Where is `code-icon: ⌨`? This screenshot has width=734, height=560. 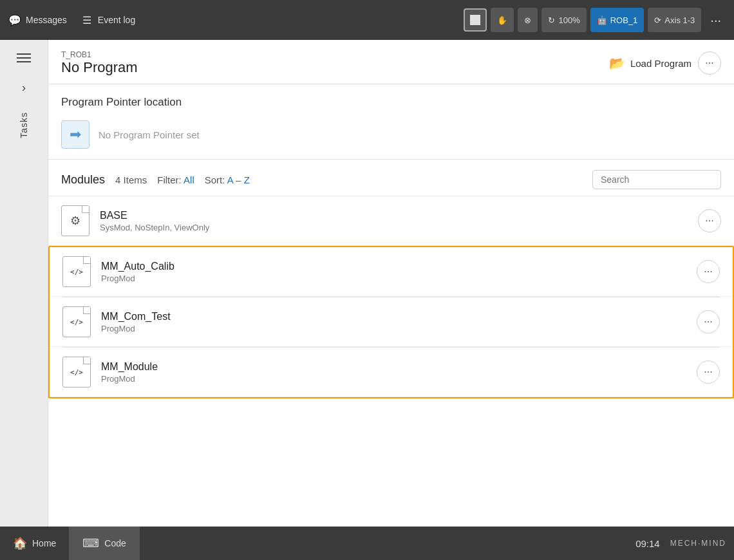 code-icon: ⌨ is located at coordinates (91, 543).